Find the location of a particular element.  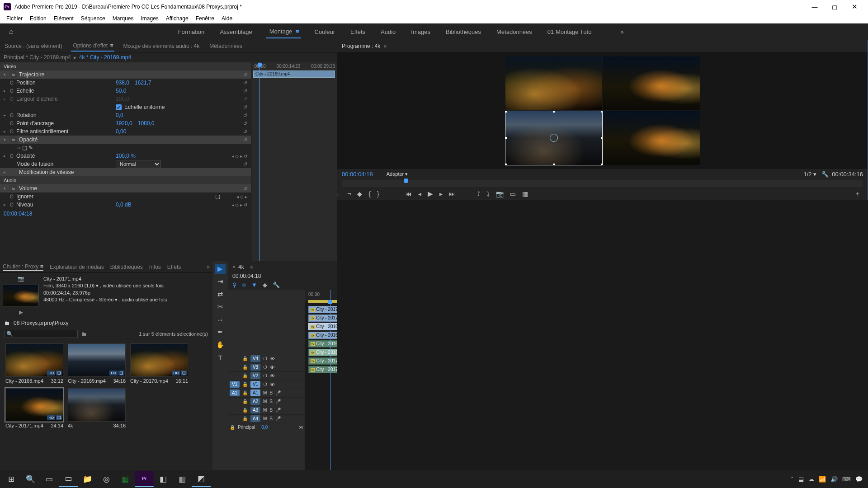

timeline-clip: fxCity - 20171.mp4 [A] is located at coordinates (323, 370).